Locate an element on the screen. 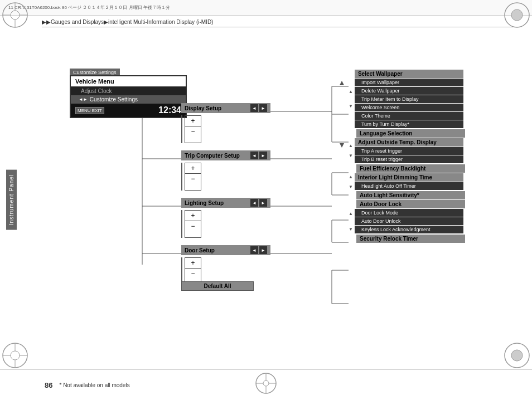 The height and width of the screenshot is (400, 532). lighting-vert-line is located at coordinates (182, 224).